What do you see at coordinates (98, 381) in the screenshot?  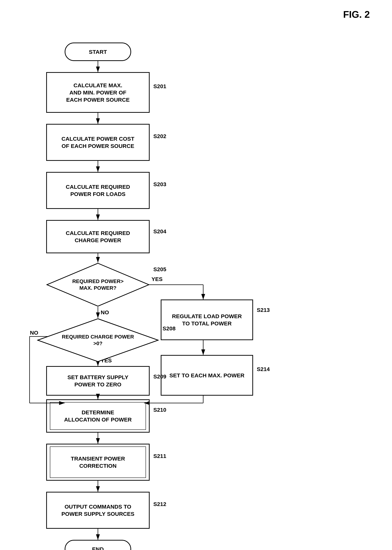 I see `s209-text: SET BATTERY SUPPLY POWER TO ZERO` at bounding box center [98, 381].